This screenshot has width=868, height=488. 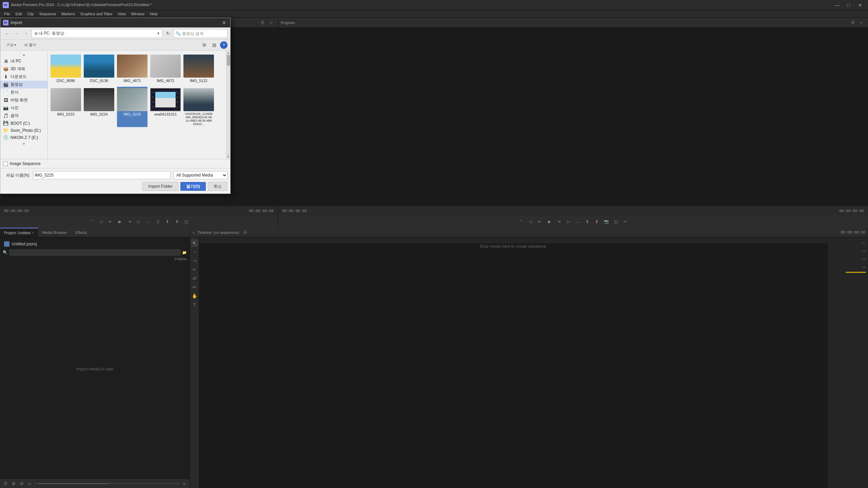 What do you see at coordinates (6, 61) in the screenshot?
I see `sidebar-pc-icon: 🖥` at bounding box center [6, 61].